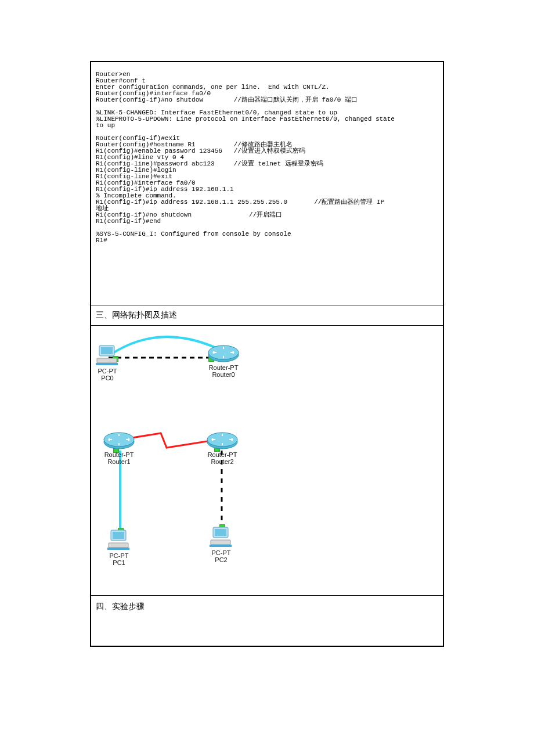 The image size is (534, 756). What do you see at coordinates (222, 448) in the screenshot?
I see `device-router2: Router-PT Router2` at bounding box center [222, 448].